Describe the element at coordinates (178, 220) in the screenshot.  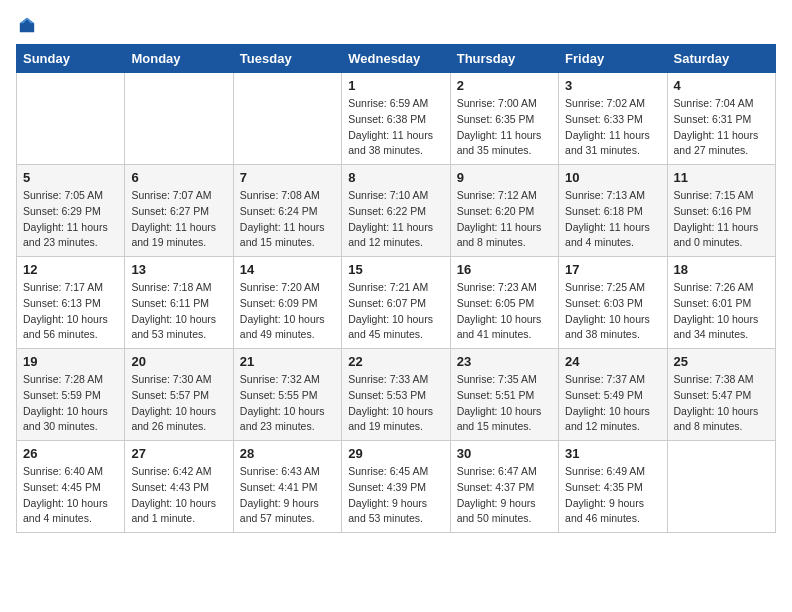
I see `day-detail: Sunrise: 7:07 AM Sunset: 6:27 PM Dayligh…` at that location.